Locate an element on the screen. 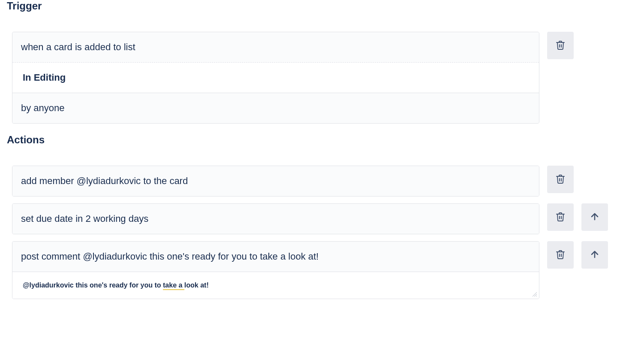 The height and width of the screenshot is (357, 644). action-row: set due date in 2 working days is located at coordinates (326, 219).